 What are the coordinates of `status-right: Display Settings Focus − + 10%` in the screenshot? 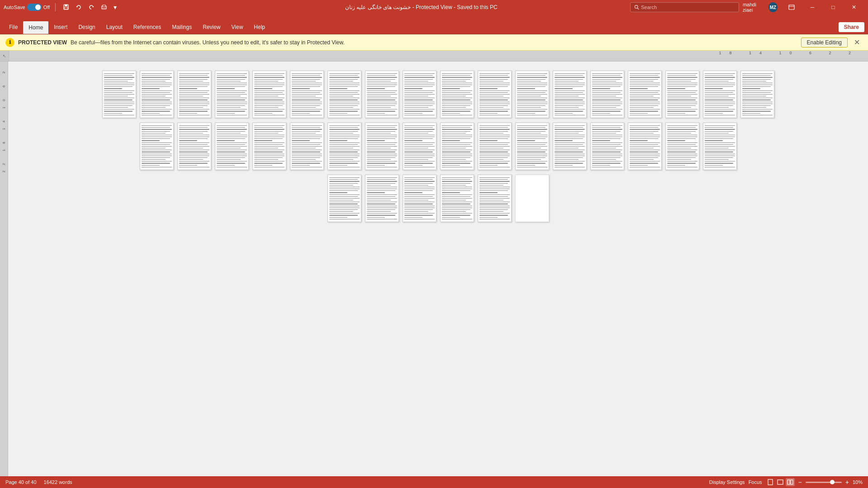 It's located at (786, 482).